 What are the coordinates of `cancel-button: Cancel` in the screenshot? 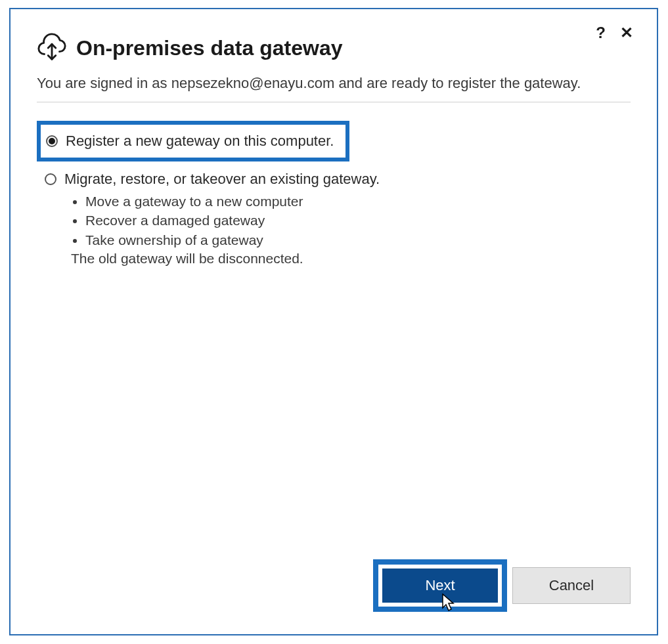 It's located at (571, 586).